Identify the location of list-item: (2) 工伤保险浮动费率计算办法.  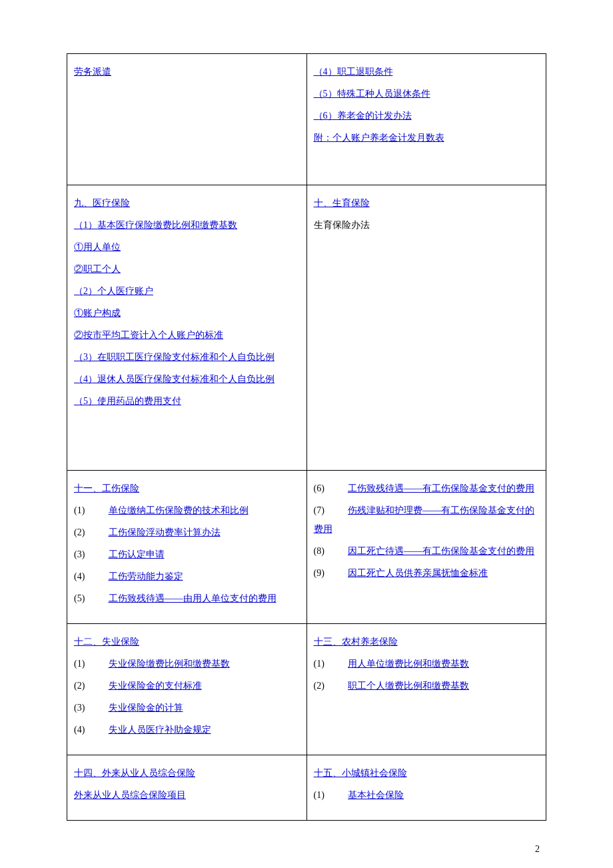
(187, 533).